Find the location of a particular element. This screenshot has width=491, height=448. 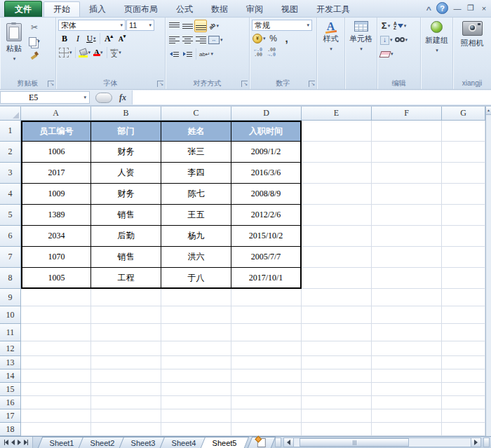

grid-cell-A15 is located at coordinates (56, 390).